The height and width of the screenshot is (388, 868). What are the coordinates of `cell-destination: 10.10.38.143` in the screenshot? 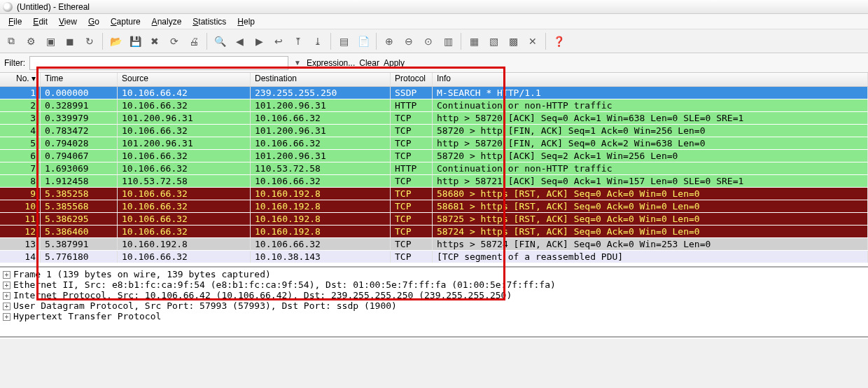 It's located at (321, 256).